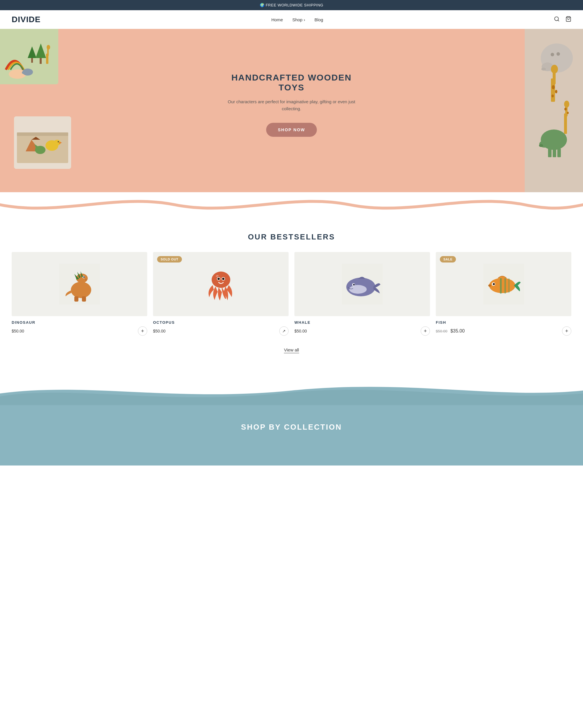  I want to click on nav-home: Home, so click(277, 20).